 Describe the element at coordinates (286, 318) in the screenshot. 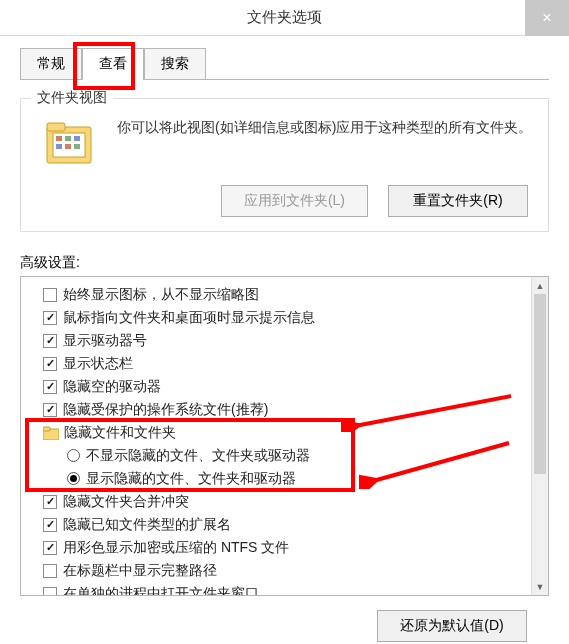

I see `tree-row: 鼠标指向文件夹和桌面项时显示提示信息` at that location.